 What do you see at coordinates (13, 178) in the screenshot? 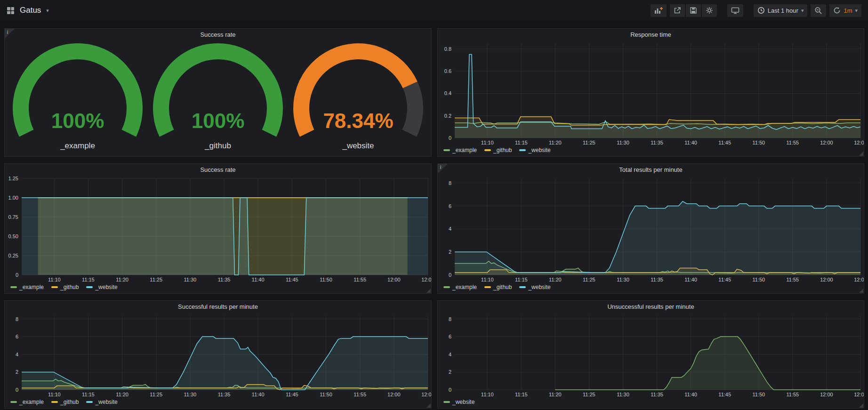
I see `svg-text: 1.25` at bounding box center [13, 178].